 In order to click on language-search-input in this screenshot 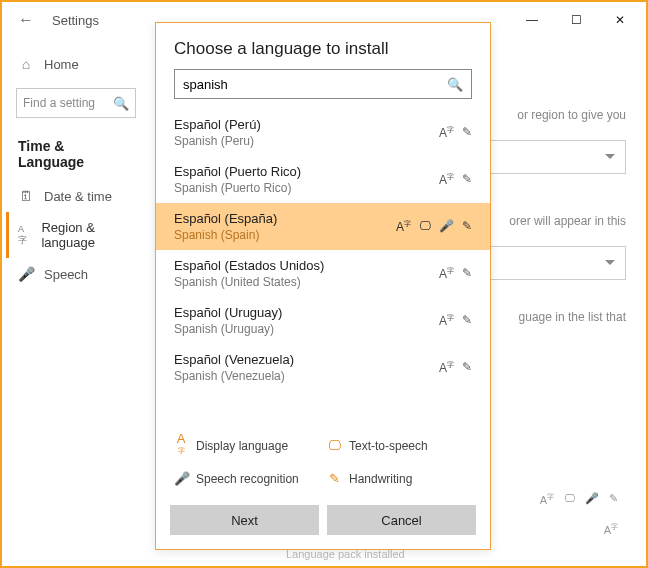, I will do `click(315, 84)`.